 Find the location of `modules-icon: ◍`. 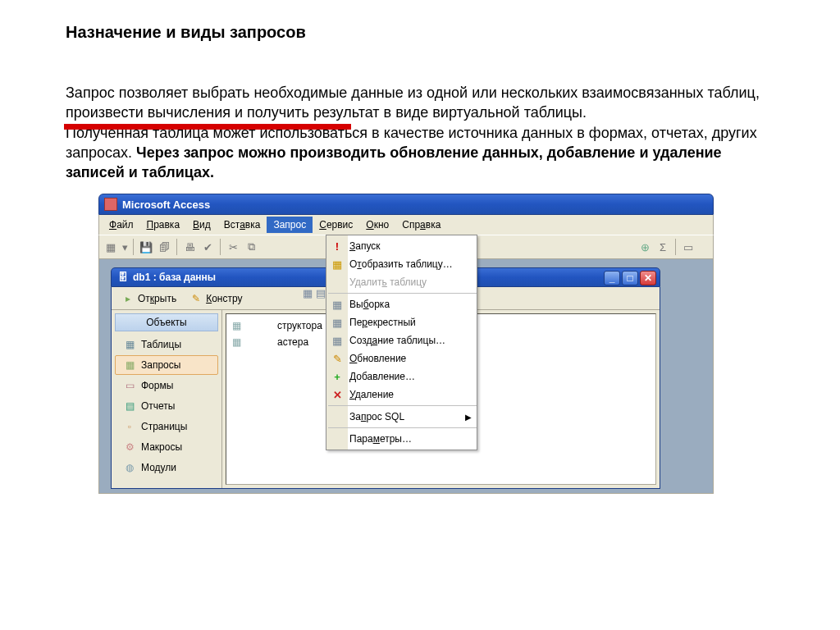

modules-icon: ◍ is located at coordinates (130, 468).